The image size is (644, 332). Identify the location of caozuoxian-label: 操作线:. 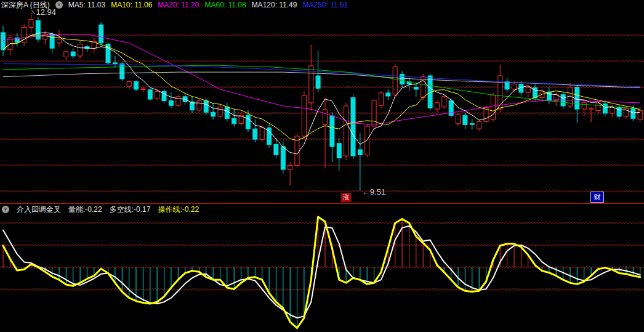
(170, 209).